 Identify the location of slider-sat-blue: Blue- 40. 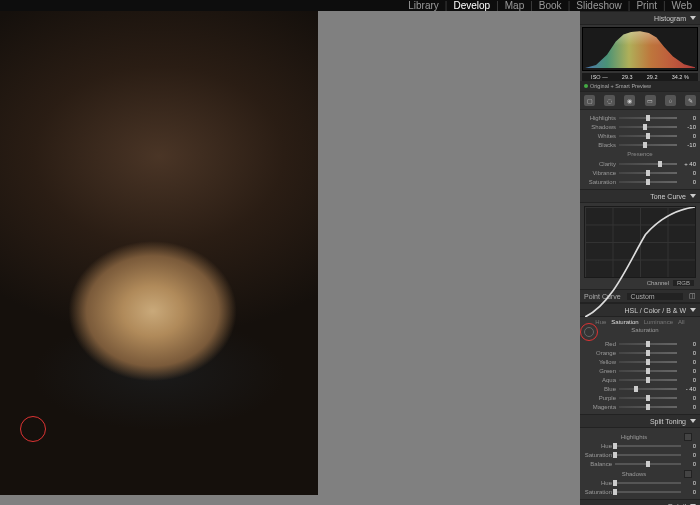
(640, 388).